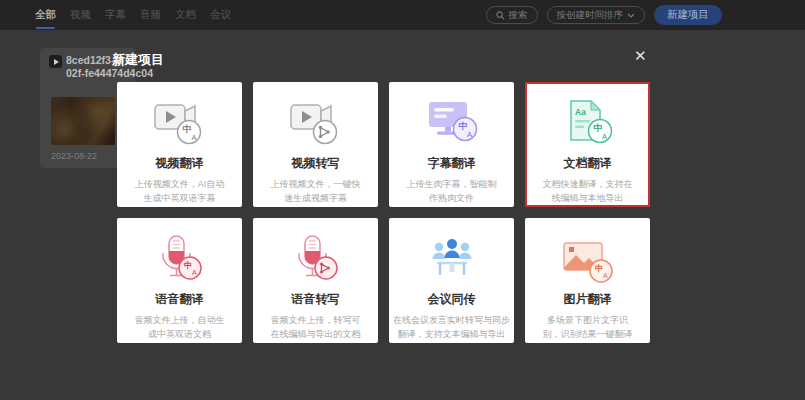  I want to click on card-title: 视频转写, so click(316, 164).